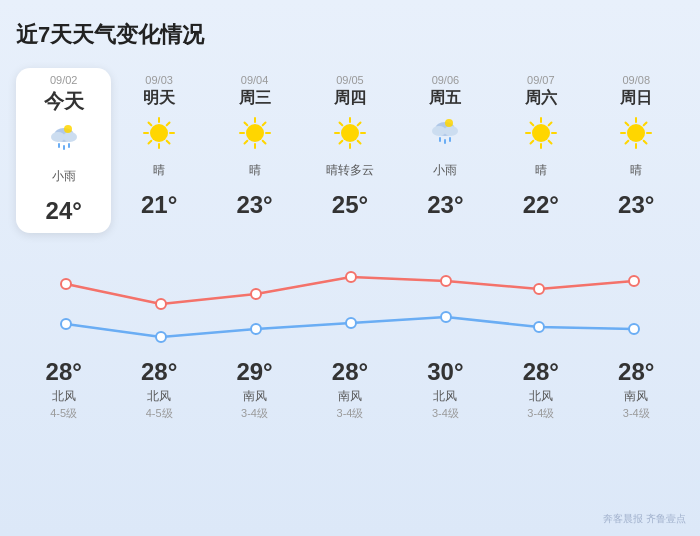 Image resolution: width=700 pixels, height=536 pixels. I want to click on day-col-5: 09/07周六 晴22°, so click(540, 150).